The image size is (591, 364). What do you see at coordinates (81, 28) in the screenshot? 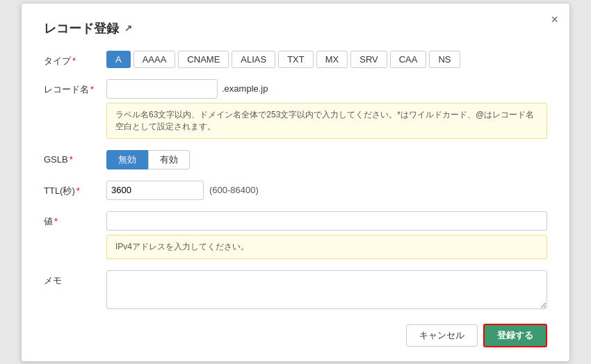
I see `title-text: レコード登録` at bounding box center [81, 28].